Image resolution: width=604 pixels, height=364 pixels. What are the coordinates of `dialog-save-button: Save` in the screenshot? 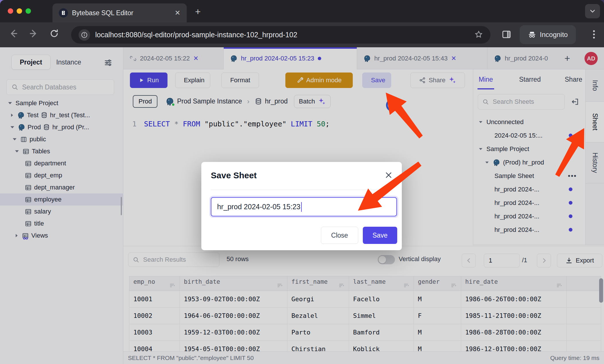 It's located at (380, 235).